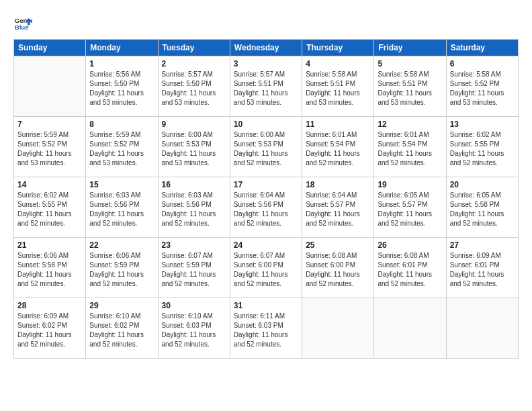  I want to click on day-number: 4, so click(338, 64).